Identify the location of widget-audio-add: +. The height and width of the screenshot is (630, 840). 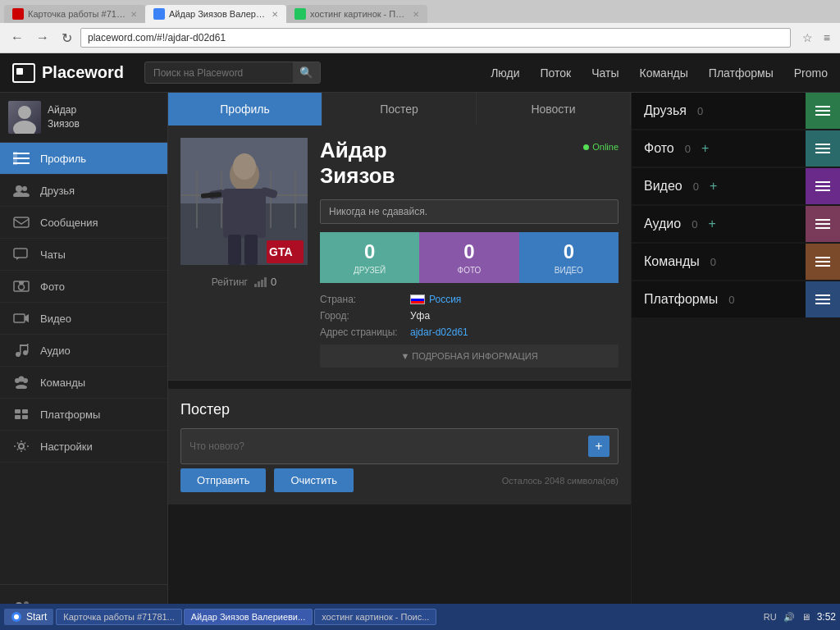
(712, 224).